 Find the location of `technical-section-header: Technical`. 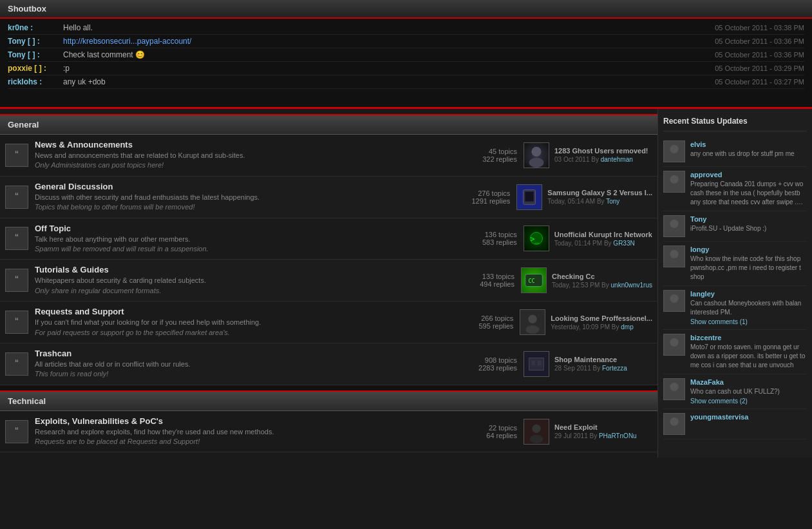

technical-section-header: Technical is located at coordinates (328, 401).